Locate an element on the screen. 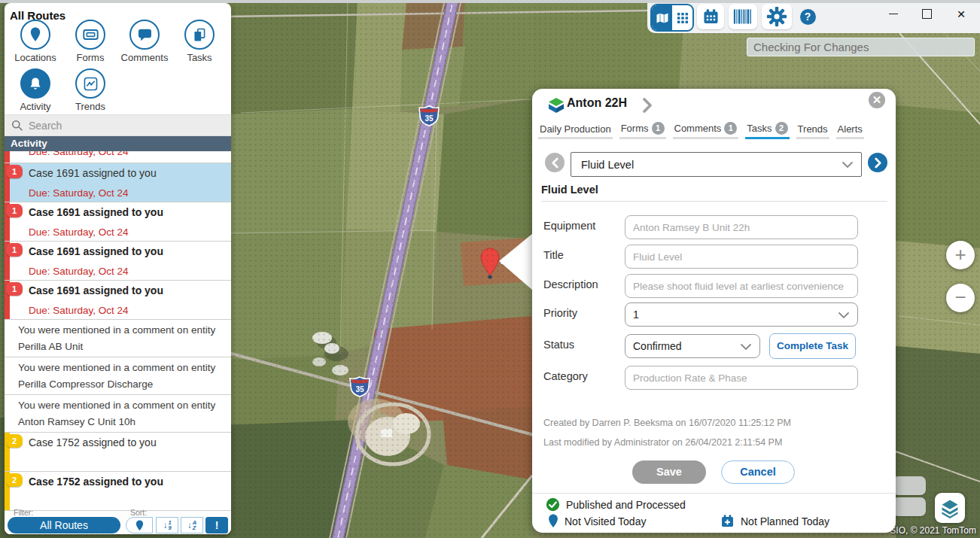 Image resolution: width=980 pixels, height=538 pixels. chevron-down-icon is located at coordinates (844, 315).